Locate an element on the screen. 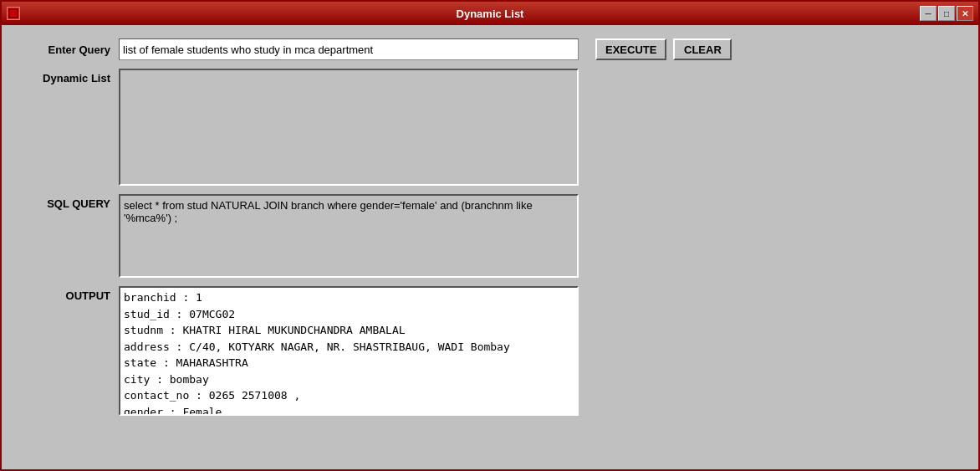 Image resolution: width=980 pixels, height=471 pixels. window-title: Dynamic List is located at coordinates (490, 13).